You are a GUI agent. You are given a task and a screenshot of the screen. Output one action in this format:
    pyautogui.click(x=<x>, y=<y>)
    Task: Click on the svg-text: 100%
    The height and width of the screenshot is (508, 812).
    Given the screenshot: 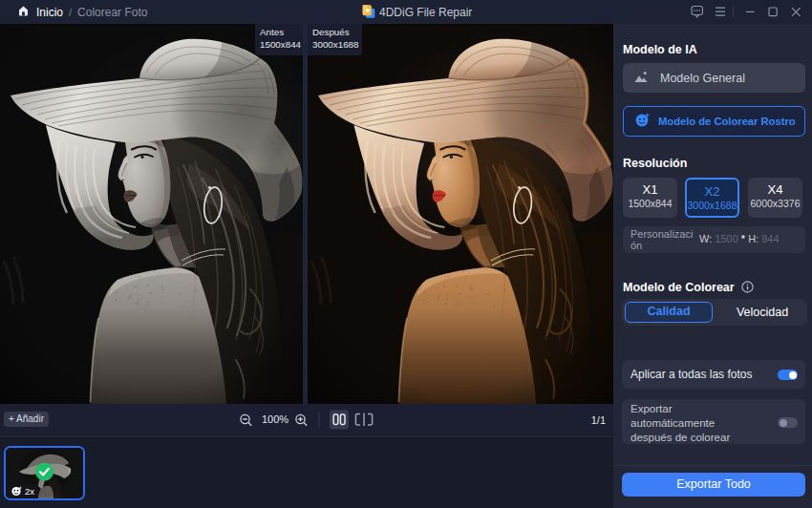 What is the action you would take?
    pyautogui.click(x=275, y=419)
    